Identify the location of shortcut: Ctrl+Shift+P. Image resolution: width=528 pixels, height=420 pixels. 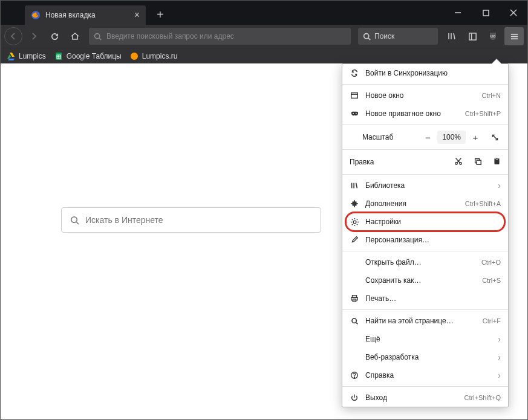
(483, 114).